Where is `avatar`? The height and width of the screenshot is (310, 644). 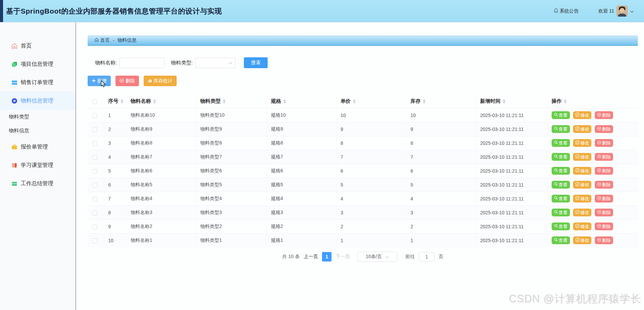
avatar is located at coordinates (622, 11).